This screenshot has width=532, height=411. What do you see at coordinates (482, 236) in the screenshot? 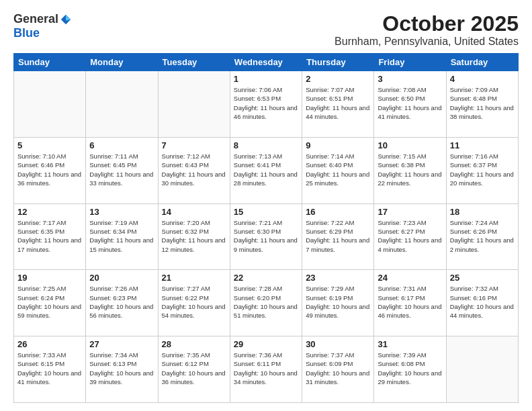
I see `day-info: Sunrise: 7:24 AM Sunset: 6:26 PM Dayligh…` at bounding box center [482, 236].